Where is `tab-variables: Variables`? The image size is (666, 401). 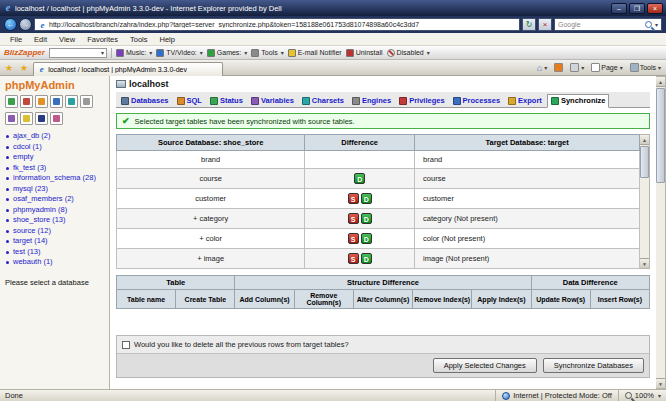
tab-variables: Variables is located at coordinates (272, 101).